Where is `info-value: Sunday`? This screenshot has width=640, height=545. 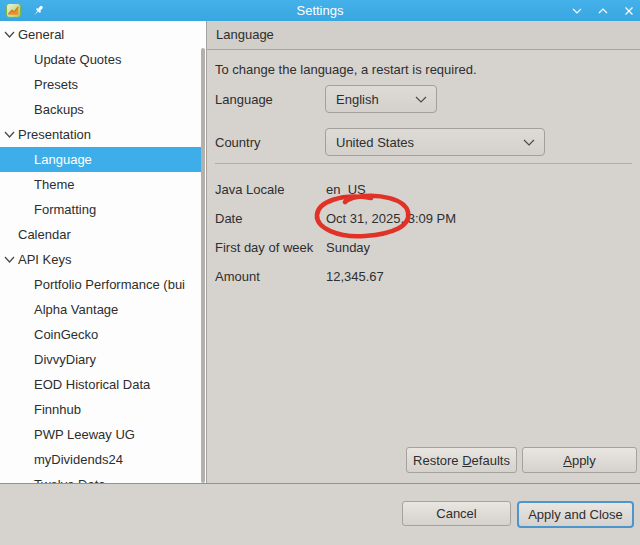
info-value: Sunday is located at coordinates (348, 248).